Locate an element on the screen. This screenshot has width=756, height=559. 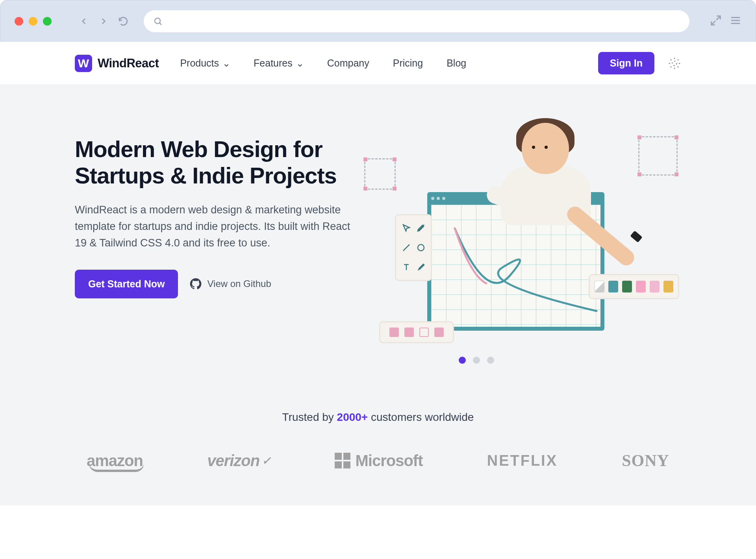
pointer-tool-icon is located at coordinates (406, 228).